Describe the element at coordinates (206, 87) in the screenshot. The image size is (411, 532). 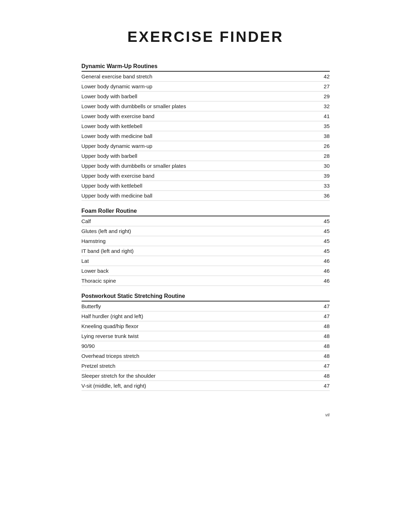
I see `list-item: Lower body dynamic warm-up27` at that location.